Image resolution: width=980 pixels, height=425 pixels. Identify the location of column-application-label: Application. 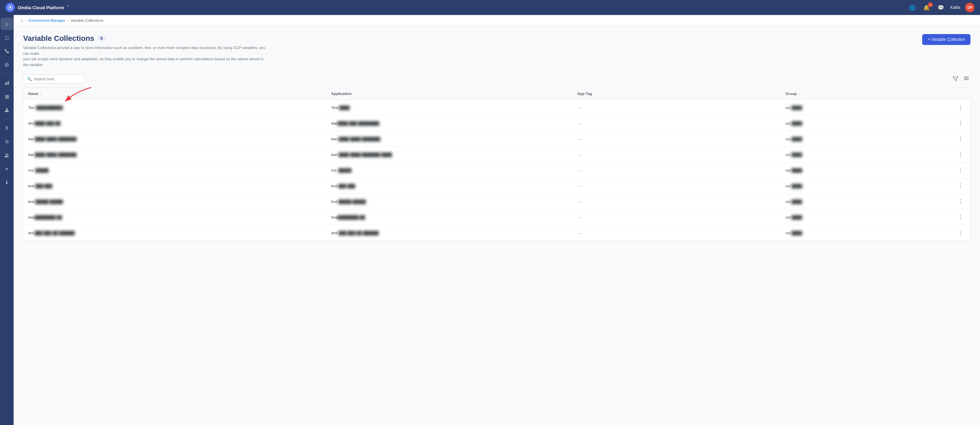
(341, 94).